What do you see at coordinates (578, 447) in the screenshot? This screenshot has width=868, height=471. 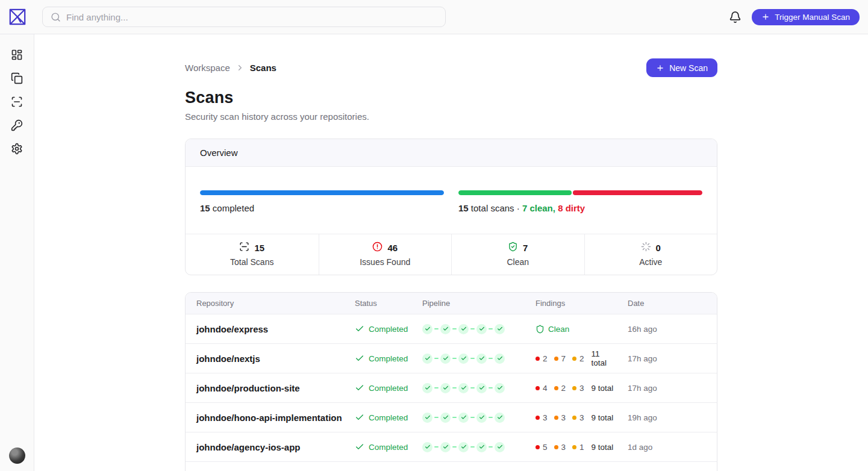 I see `medium-count: 1` at bounding box center [578, 447].